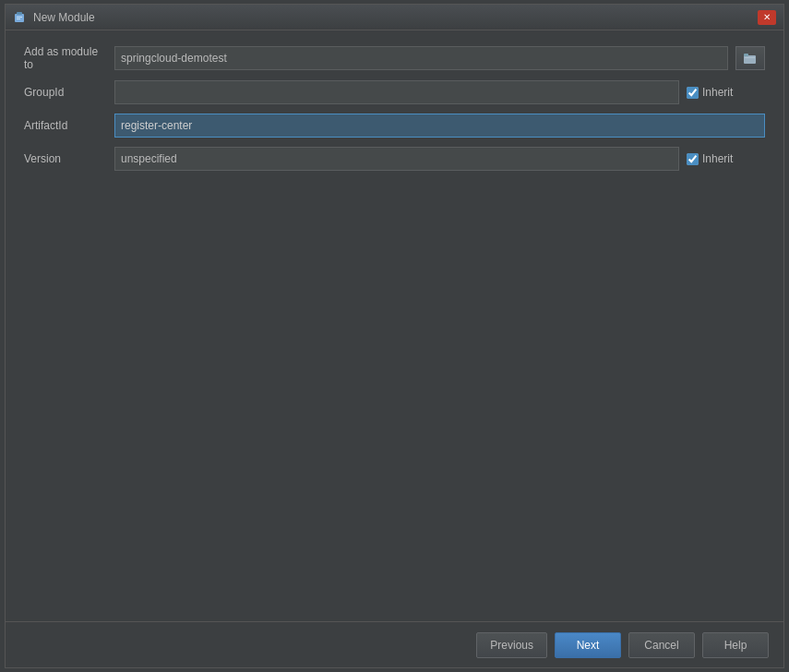 The height and width of the screenshot is (672, 789). What do you see at coordinates (767, 18) in the screenshot?
I see `close-button: ✕` at bounding box center [767, 18].